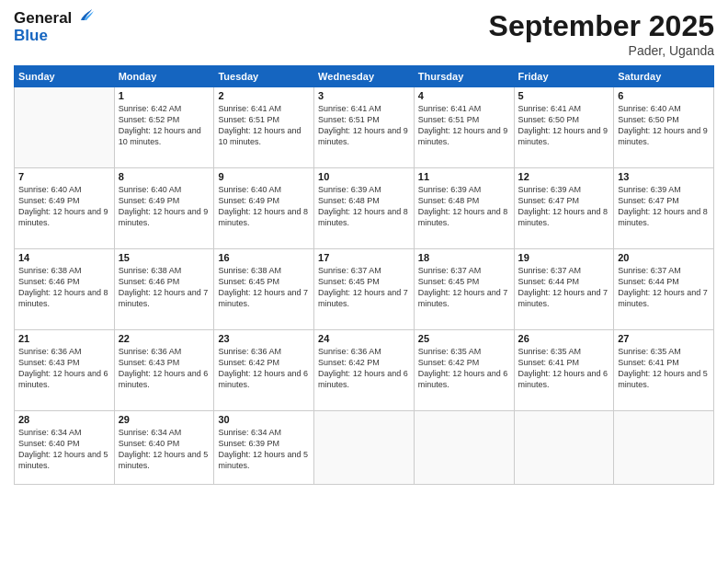 This screenshot has height=563, width=728. Describe the element at coordinates (664, 77) in the screenshot. I see `col-saturday: Saturday` at that location.